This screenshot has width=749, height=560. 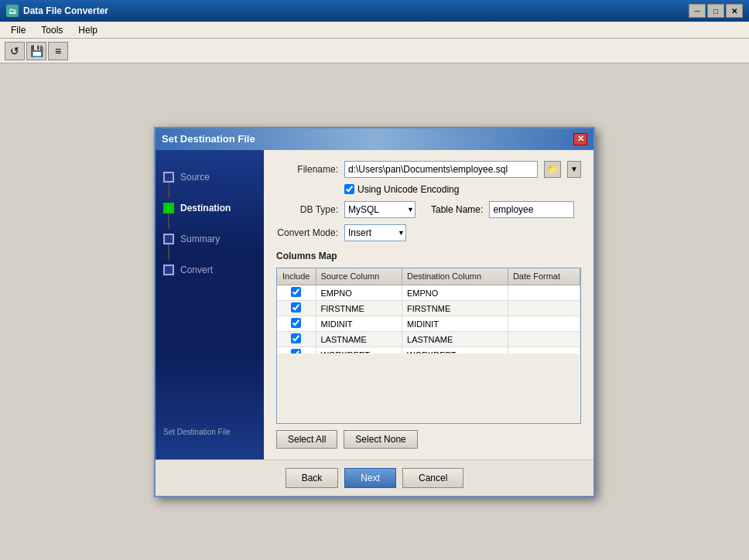 I want to click on toolbar: ↺ 💾 ≡, so click(x=374, y=51).